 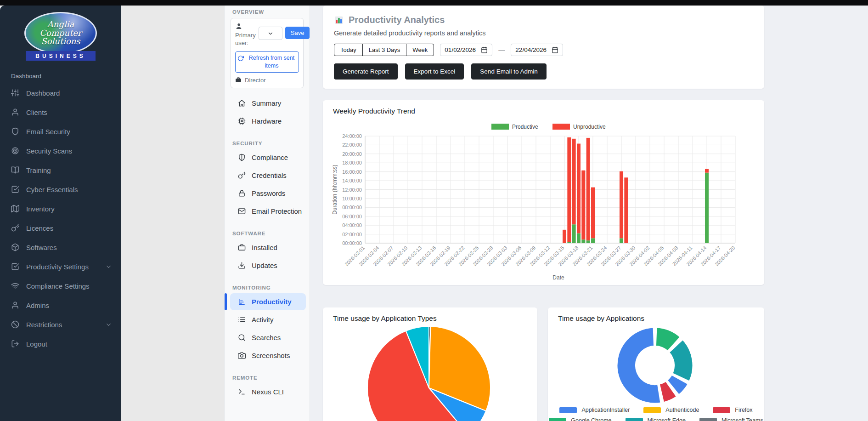 What do you see at coordinates (656, 419) in the screenshot?
I see `legend-item-microsoft-edge: Microsoft Edge` at bounding box center [656, 419].